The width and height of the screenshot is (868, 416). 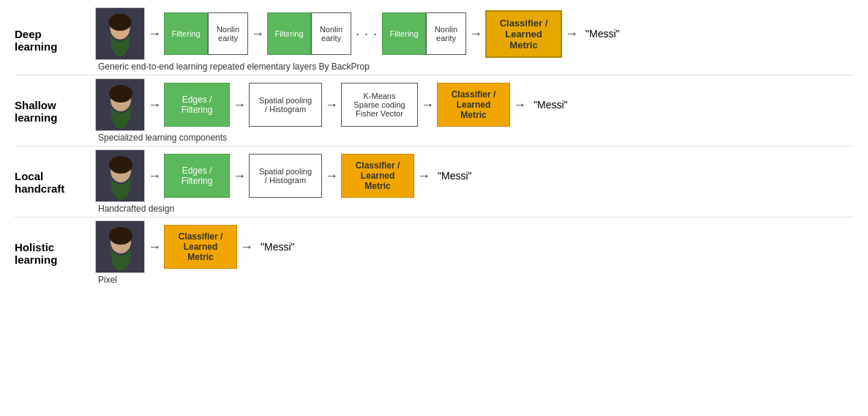 What do you see at coordinates (332, 105) in the screenshot?
I see `shallow-learning-pipeline: → Edges /Filtering → Spatial pooling/ Hi…` at bounding box center [332, 105].